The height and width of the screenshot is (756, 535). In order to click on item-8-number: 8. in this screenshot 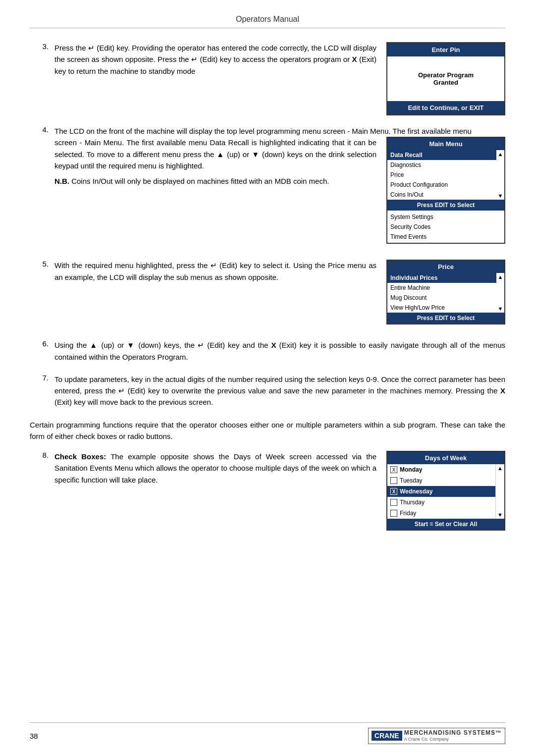, I will do `click(42, 455)`.